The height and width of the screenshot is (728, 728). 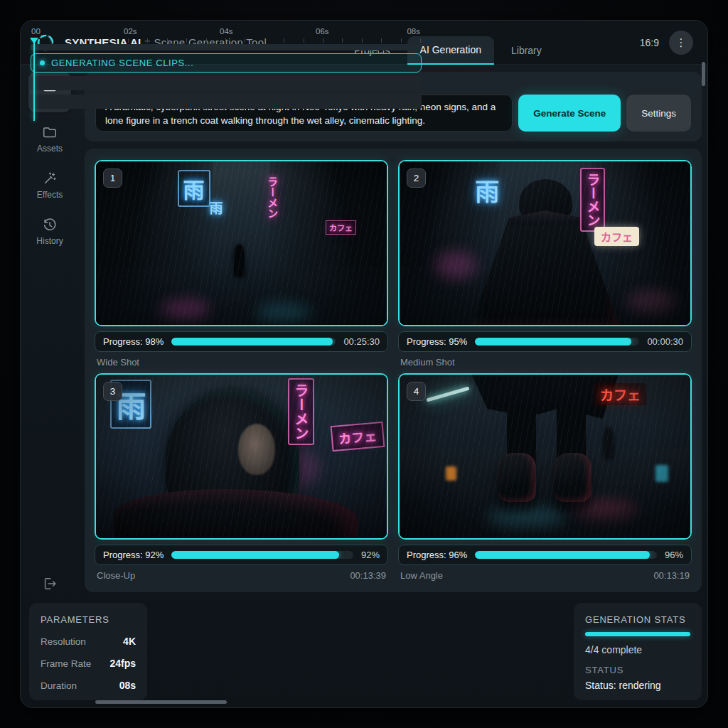 What do you see at coordinates (226, 70) in the screenshot?
I see `timeline-panel: 00 02s 04s 06s 08s GENERATING SCENE CLIP…` at bounding box center [226, 70].